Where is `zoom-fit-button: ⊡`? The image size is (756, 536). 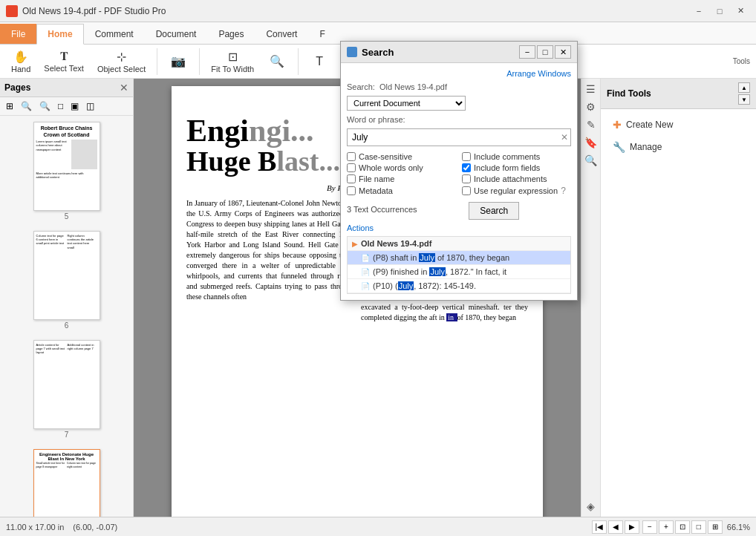
zoom-fit-button: ⊡ is located at coordinates (682, 527).